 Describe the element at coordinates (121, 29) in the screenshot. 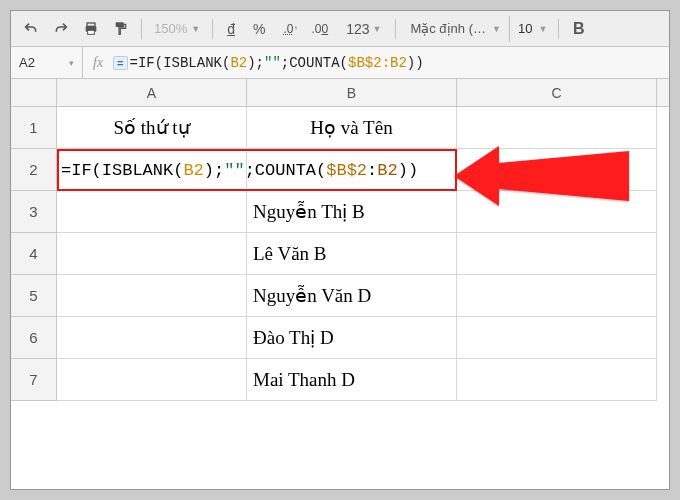

I see `paint-icon` at that location.